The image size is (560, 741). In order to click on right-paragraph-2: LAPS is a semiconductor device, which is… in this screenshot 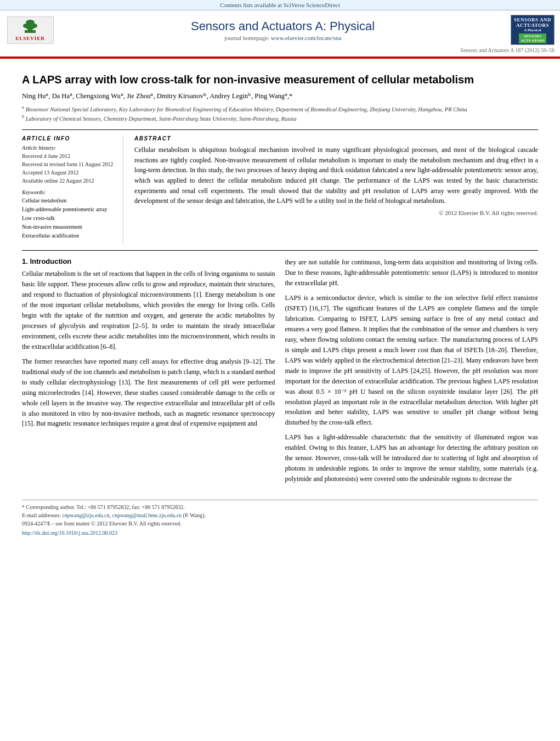, I will do `click(412, 360)`.